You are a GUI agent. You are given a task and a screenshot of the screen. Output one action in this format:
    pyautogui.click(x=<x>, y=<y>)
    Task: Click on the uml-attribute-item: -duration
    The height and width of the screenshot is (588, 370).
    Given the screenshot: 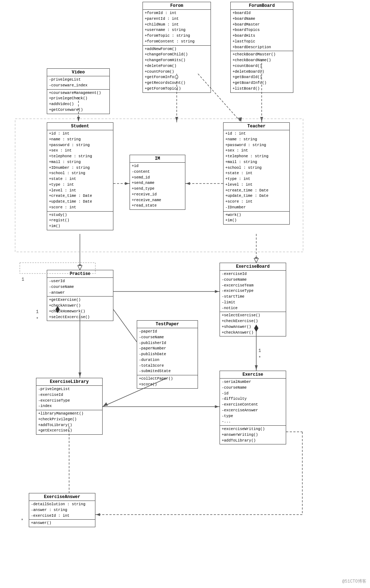 What is the action you would take?
    pyautogui.click(x=167, y=360)
    